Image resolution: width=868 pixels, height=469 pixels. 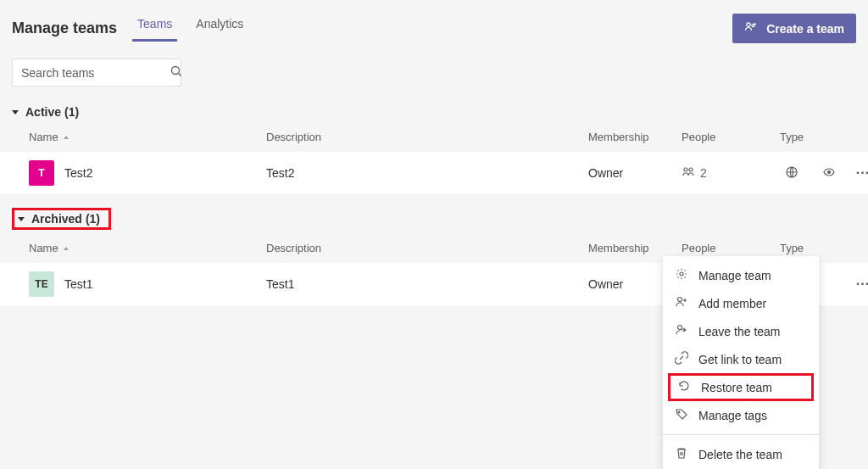 I want to click on visibility-button, so click(x=829, y=173).